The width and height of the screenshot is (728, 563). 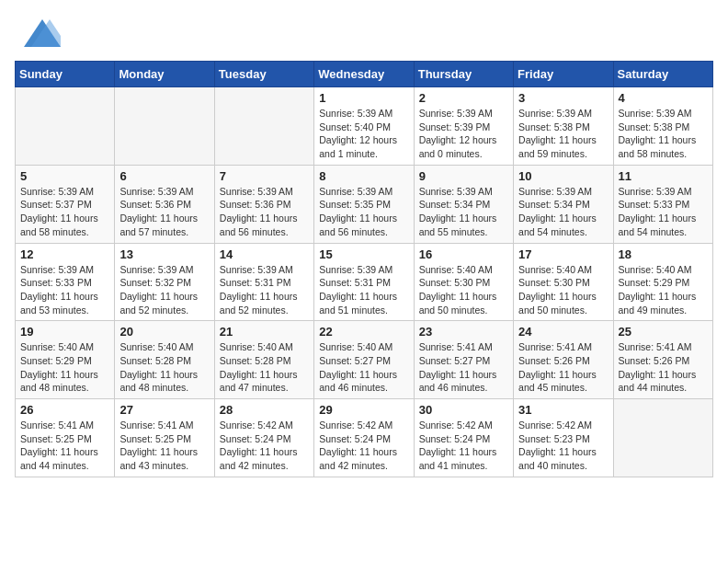 What do you see at coordinates (264, 204) in the screenshot?
I see `calendar-cell: 7Sunrise: 5:39 AM Sunset: 5:36 PM Daylig…` at bounding box center [264, 204].